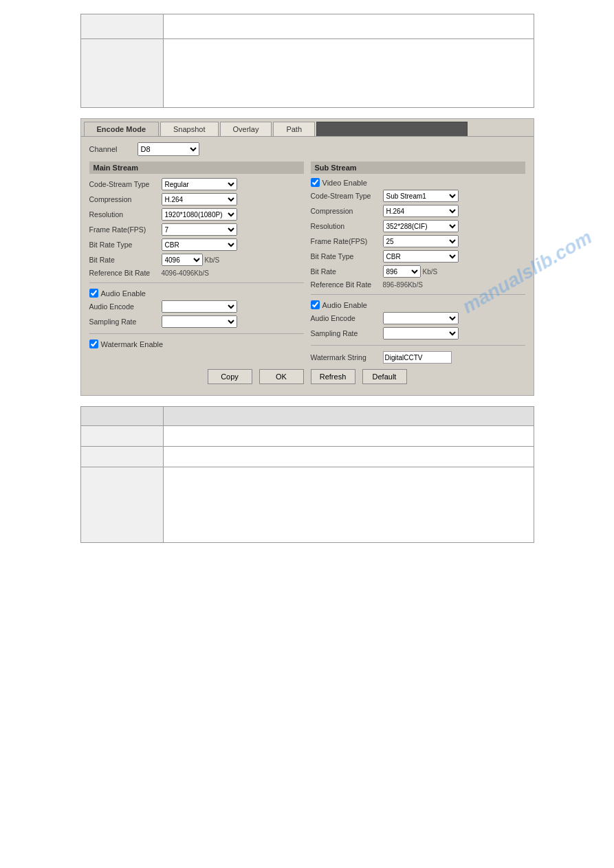 The image size is (614, 868). I want to click on sub-divider, so click(418, 294).